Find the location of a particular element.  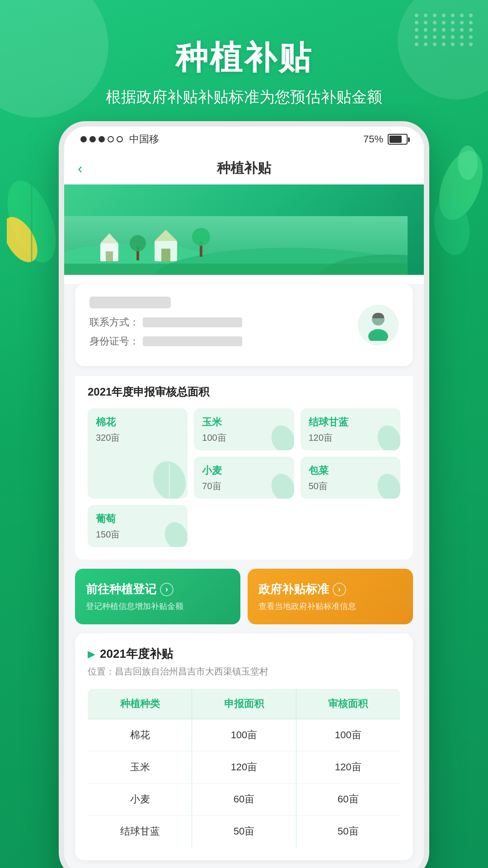

id-row: 身份证号： is located at coordinates (166, 341).